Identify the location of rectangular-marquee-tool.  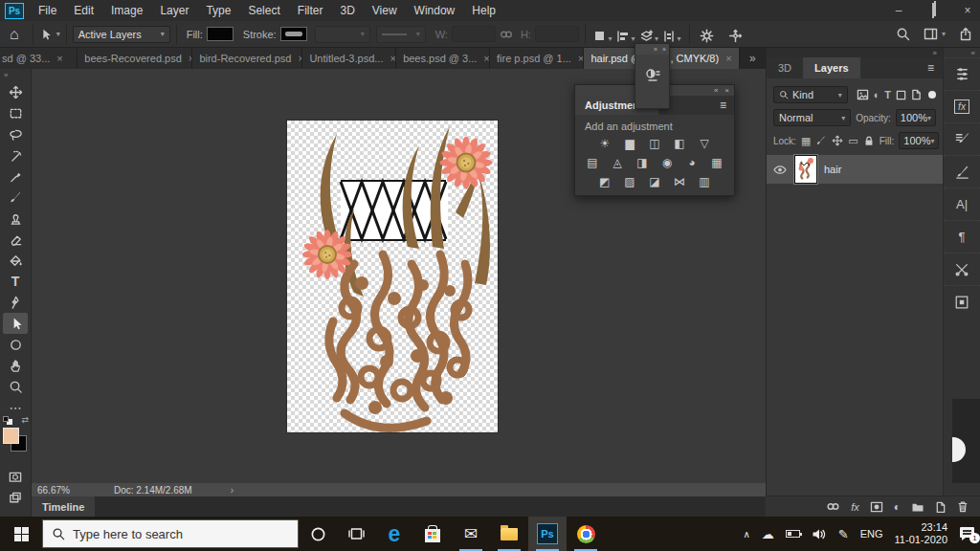
(15, 113).